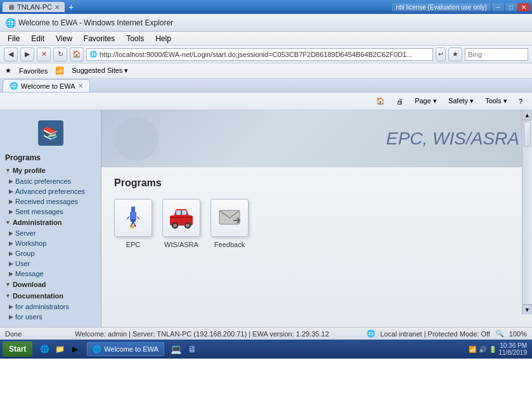 The width and height of the screenshot is (532, 408). I want to click on address-input, so click(265, 54).